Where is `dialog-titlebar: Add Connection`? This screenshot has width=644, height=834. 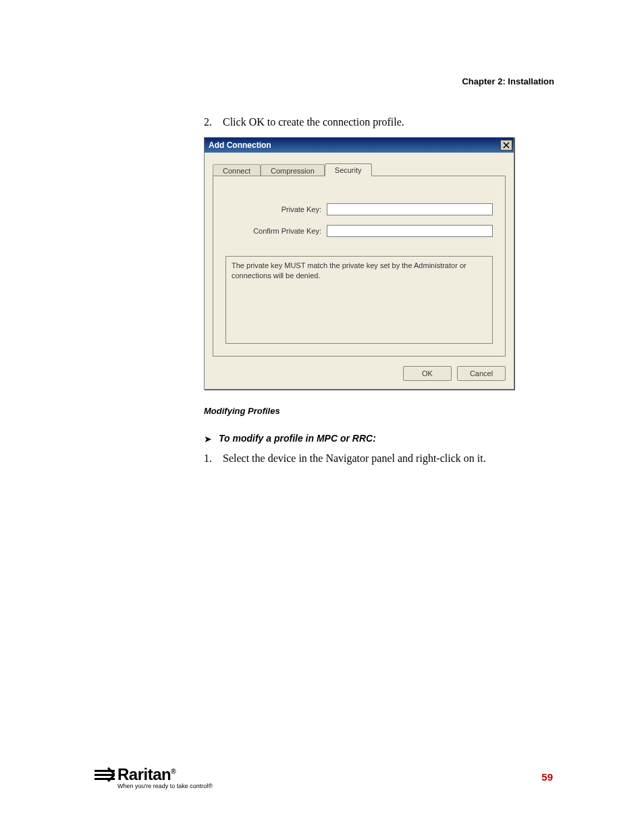 dialog-titlebar: Add Connection is located at coordinates (359, 145).